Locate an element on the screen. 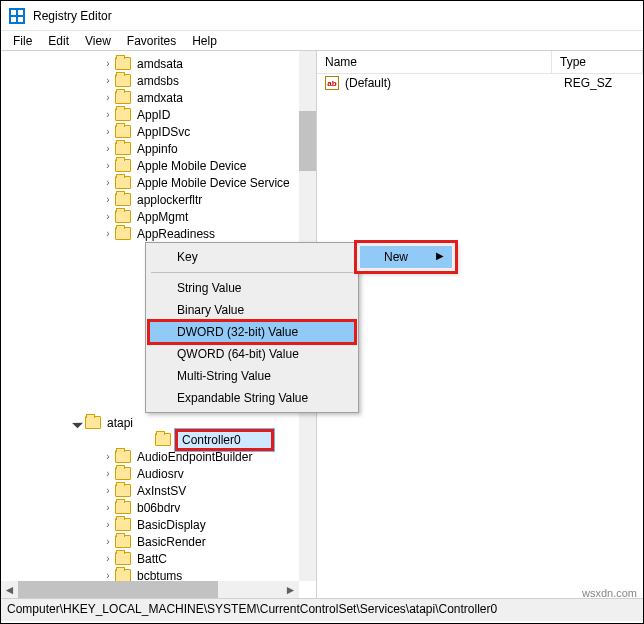  title-bar: Registry Editor is located at coordinates (322, 16).